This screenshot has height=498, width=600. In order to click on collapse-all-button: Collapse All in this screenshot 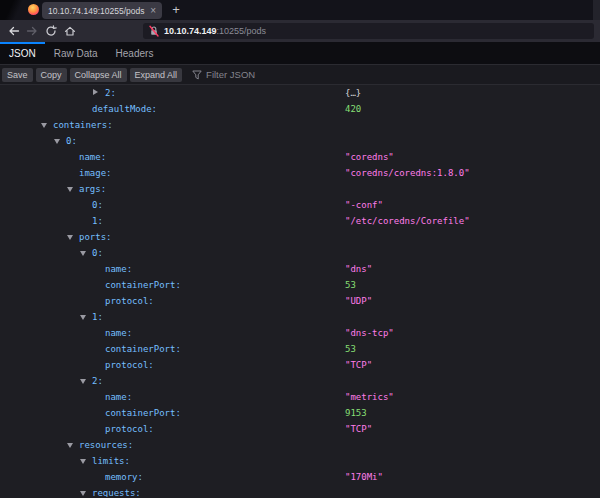, I will do `click(98, 75)`.